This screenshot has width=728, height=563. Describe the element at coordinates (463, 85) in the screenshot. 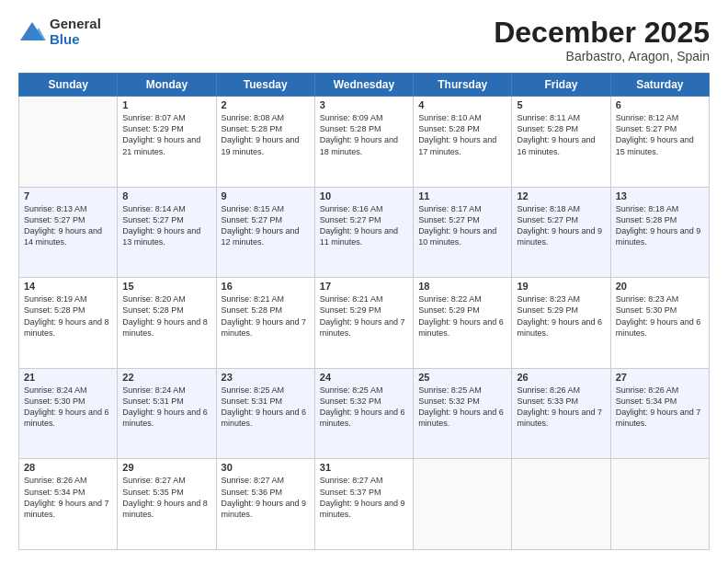

I see `day-header-thursday: Thursday` at that location.